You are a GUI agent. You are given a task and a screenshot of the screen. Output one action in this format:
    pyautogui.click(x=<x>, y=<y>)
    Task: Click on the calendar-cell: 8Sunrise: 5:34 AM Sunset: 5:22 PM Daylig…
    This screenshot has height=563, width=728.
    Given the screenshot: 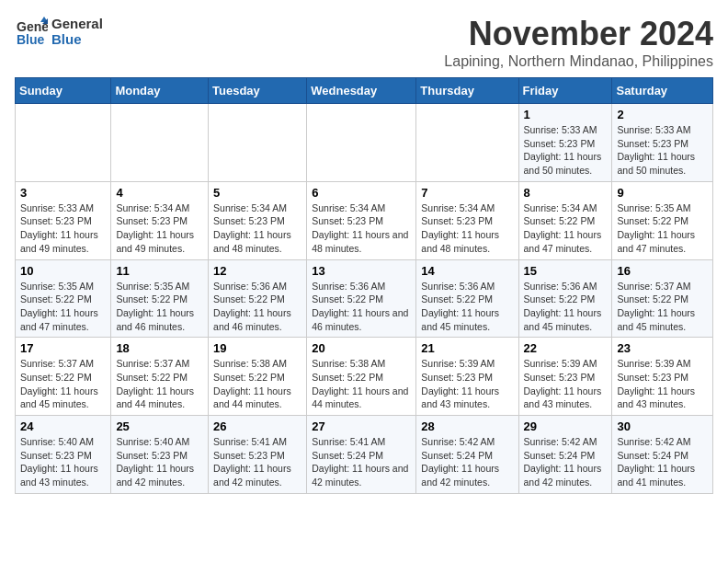 What is the action you would take?
    pyautogui.click(x=565, y=221)
    